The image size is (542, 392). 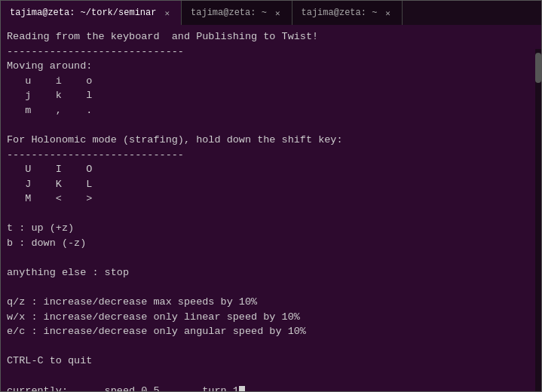 I want to click on tab-1-close: ✕, so click(x=167, y=14).